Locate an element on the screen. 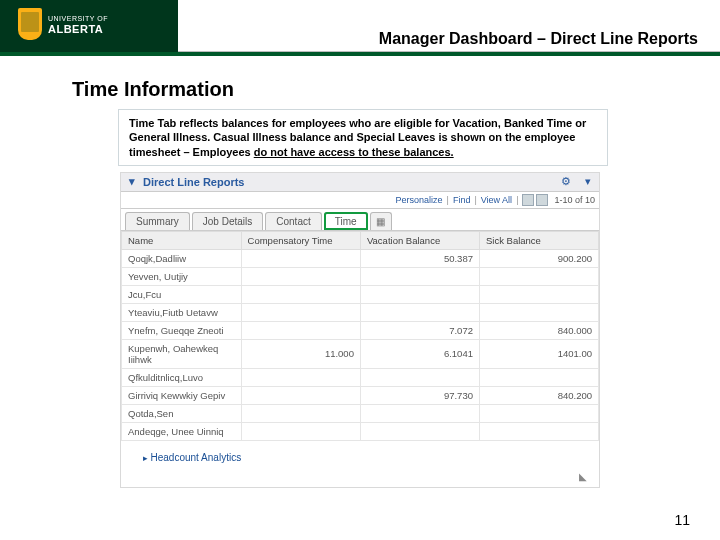  cell-name: Jcu,Fcu is located at coordinates (182, 294).